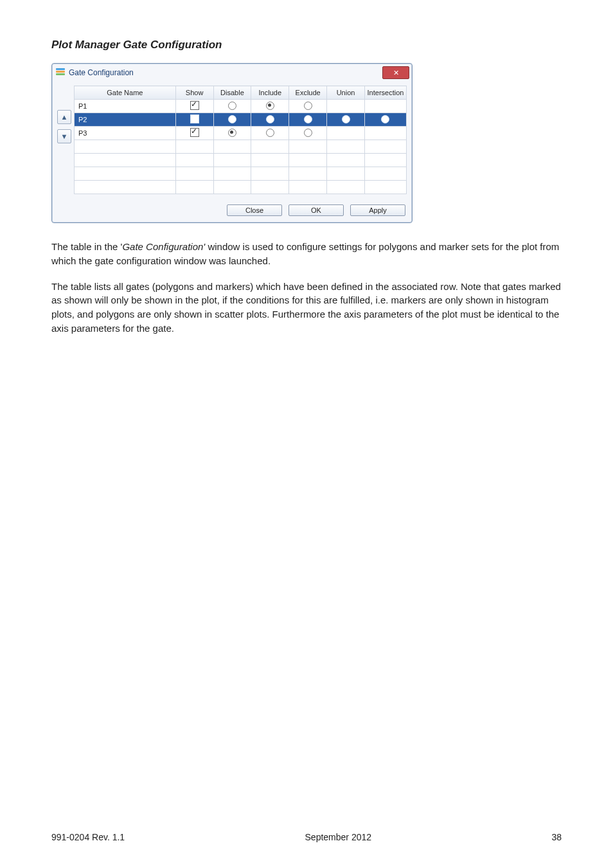 This screenshot has width=613, height=868. Describe the element at coordinates (556, 837) in the screenshot. I see `footer-right: 38` at that location.